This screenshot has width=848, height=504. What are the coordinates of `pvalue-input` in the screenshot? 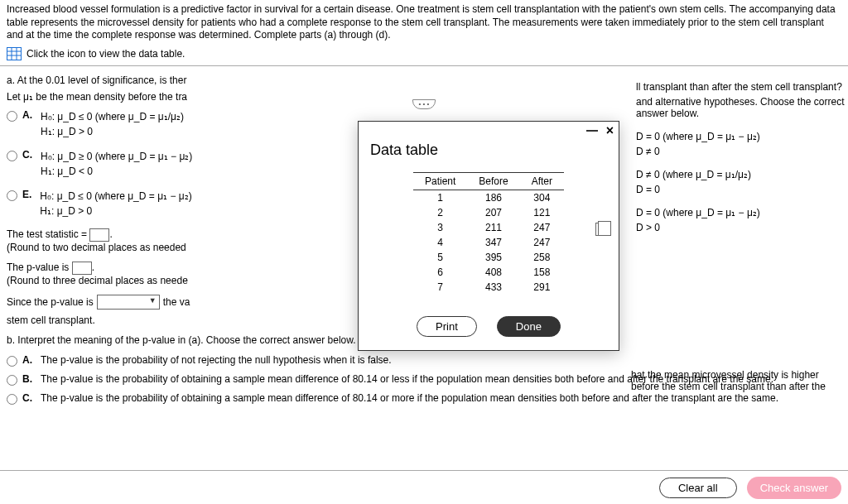 It's located at (82, 268).